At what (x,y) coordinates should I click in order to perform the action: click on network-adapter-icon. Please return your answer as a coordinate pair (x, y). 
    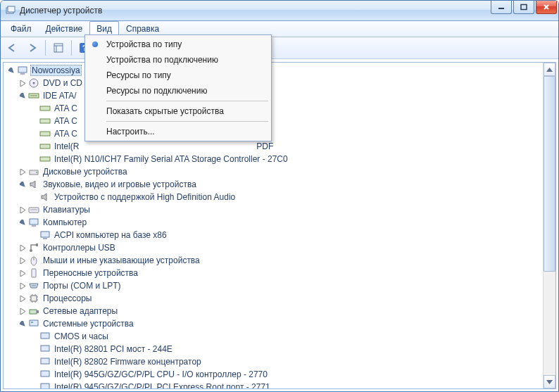
    Looking at the image, I should click on (34, 311).